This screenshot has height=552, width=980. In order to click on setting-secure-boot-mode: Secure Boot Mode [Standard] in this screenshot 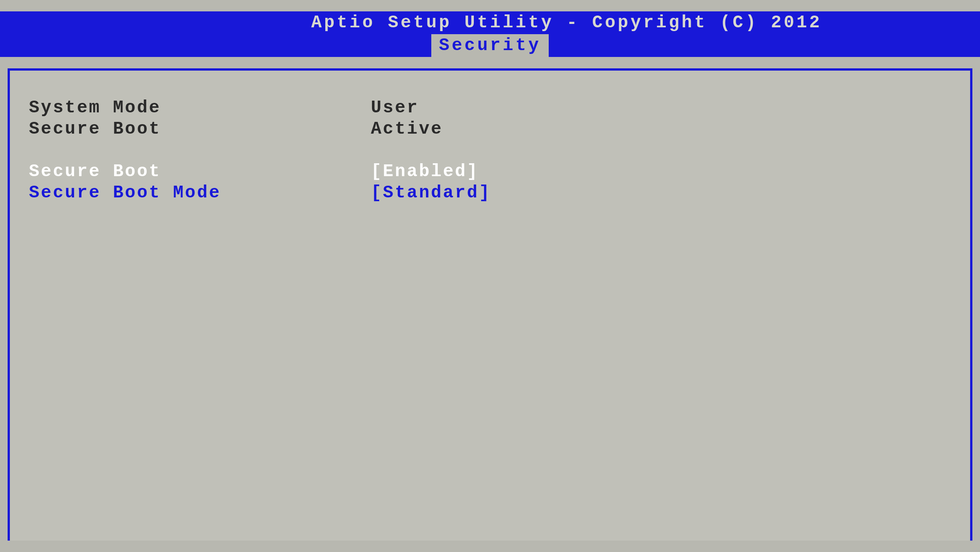, I will do `click(490, 193)`.